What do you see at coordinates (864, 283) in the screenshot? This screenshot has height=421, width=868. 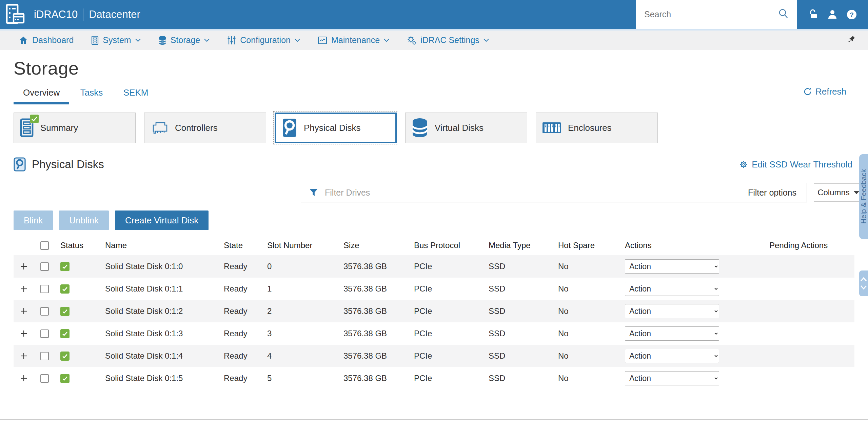 I see `scroll-up-down-tab` at bounding box center [864, 283].